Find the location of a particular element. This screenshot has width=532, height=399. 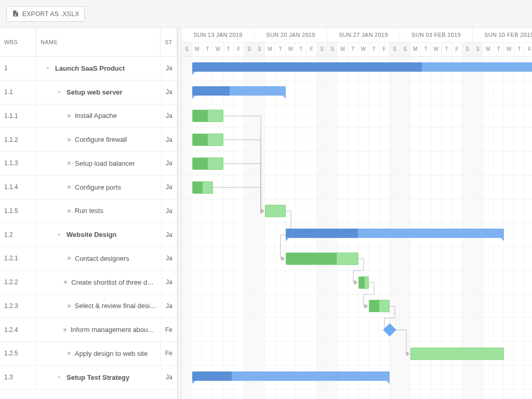

table-row: 1.1.1Install ApacheJa is located at coordinates (88, 116).